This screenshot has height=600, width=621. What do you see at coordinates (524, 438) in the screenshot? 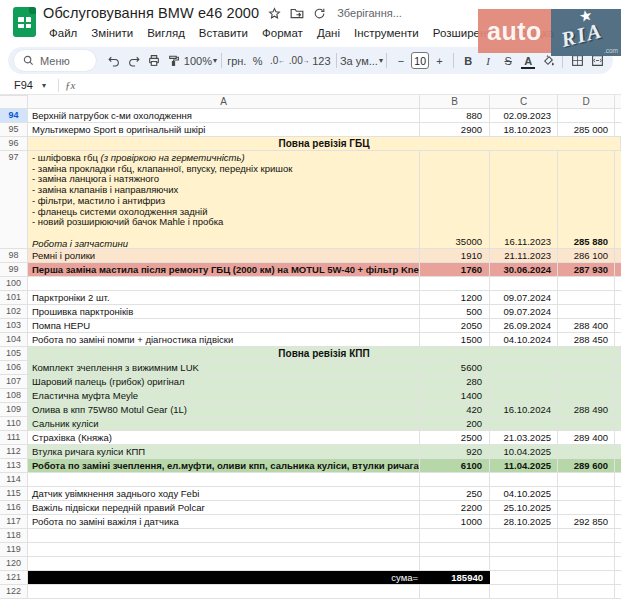
I see `cell: 21.03.2025` at bounding box center [524, 438].